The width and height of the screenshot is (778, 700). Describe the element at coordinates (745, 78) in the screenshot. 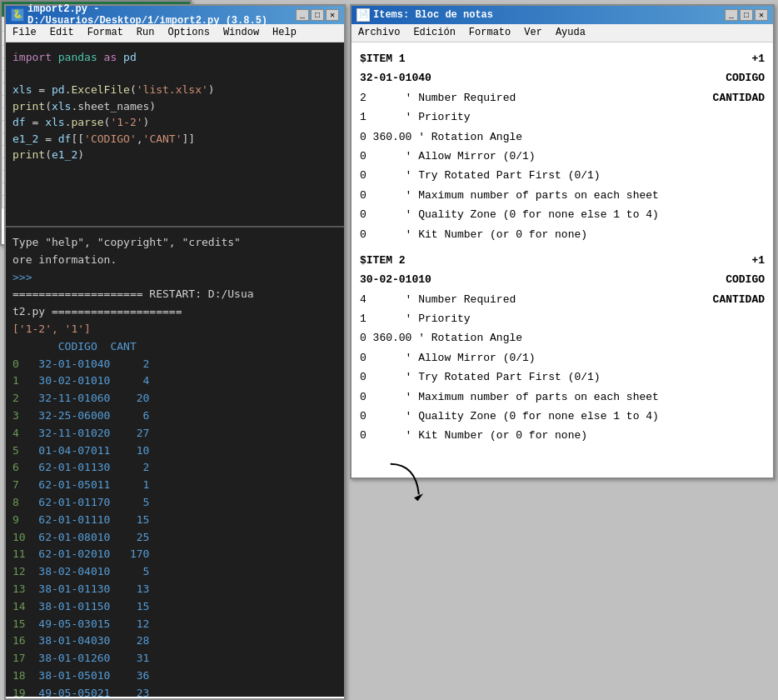

I see `item1-codigo-label: CODIGO` at that location.